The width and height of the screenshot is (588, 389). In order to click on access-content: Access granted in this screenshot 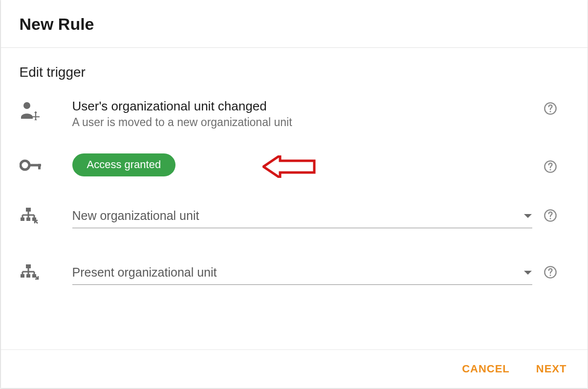, I will do `click(302, 165)`.